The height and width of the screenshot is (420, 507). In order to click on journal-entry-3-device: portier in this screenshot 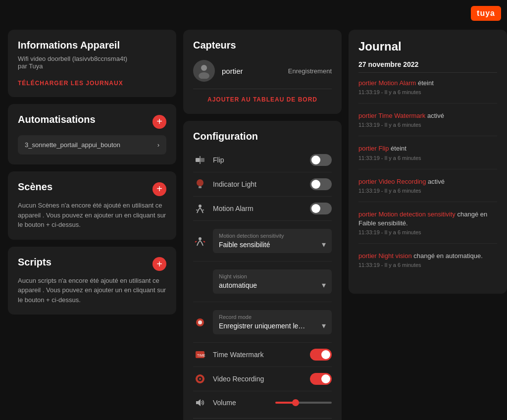, I will do `click(367, 149)`.